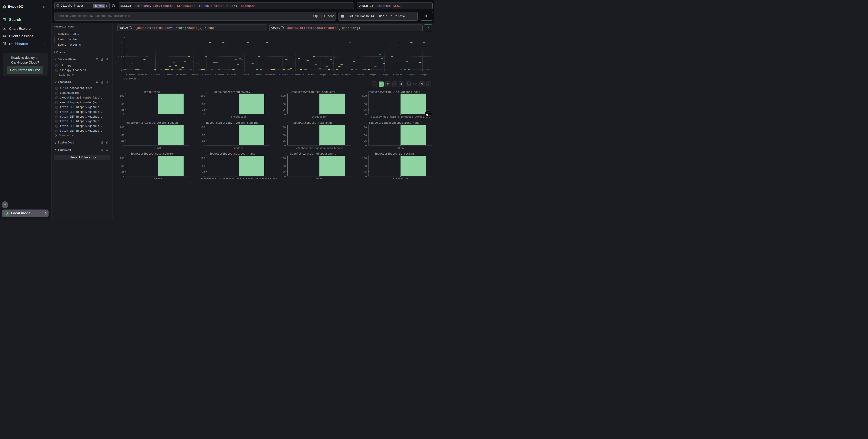 The width and height of the screenshot is (868, 439). I want to click on svg-text: 8443, so click(319, 179).